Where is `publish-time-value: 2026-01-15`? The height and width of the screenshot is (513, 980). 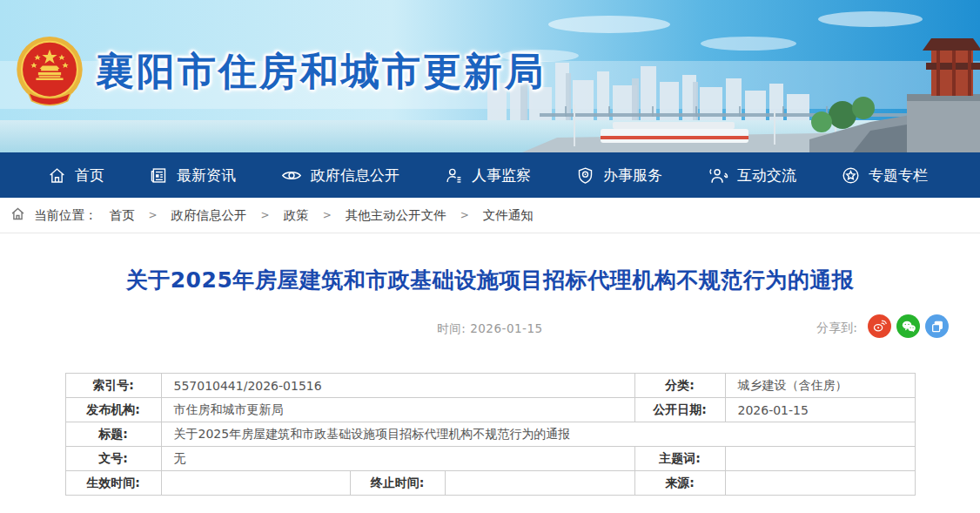 publish-time-value: 2026-01-15 is located at coordinates (507, 328).